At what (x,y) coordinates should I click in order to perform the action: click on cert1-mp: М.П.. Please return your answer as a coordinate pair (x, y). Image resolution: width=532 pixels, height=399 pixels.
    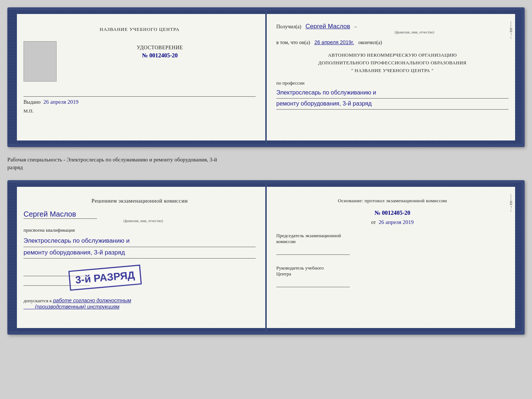
    Looking at the image, I should click on (140, 111).